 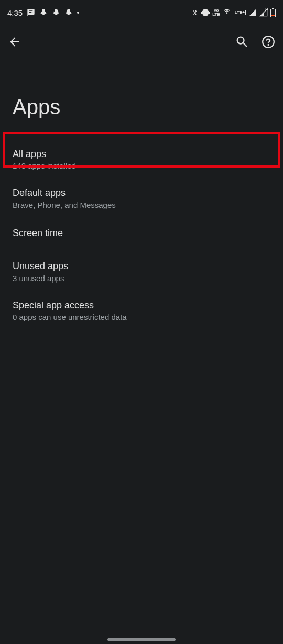 What do you see at coordinates (142, 266) in the screenshot?
I see `list-item-title: Unused apps` at bounding box center [142, 266].